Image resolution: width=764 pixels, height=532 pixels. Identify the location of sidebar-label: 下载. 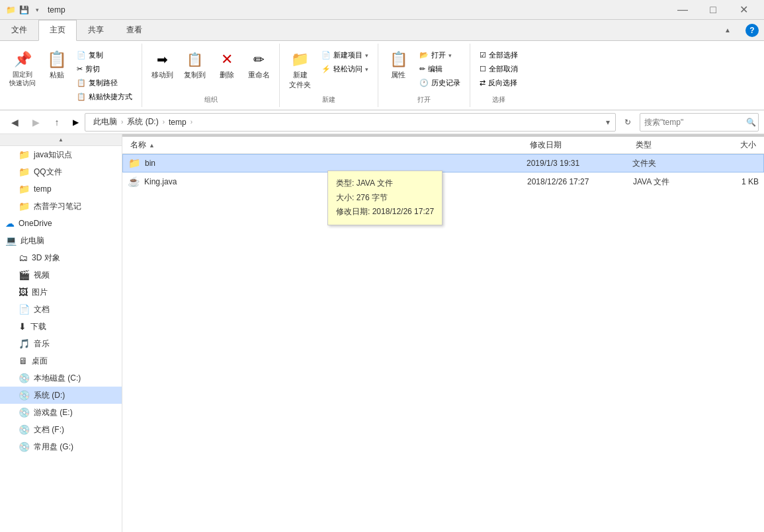
(38, 326).